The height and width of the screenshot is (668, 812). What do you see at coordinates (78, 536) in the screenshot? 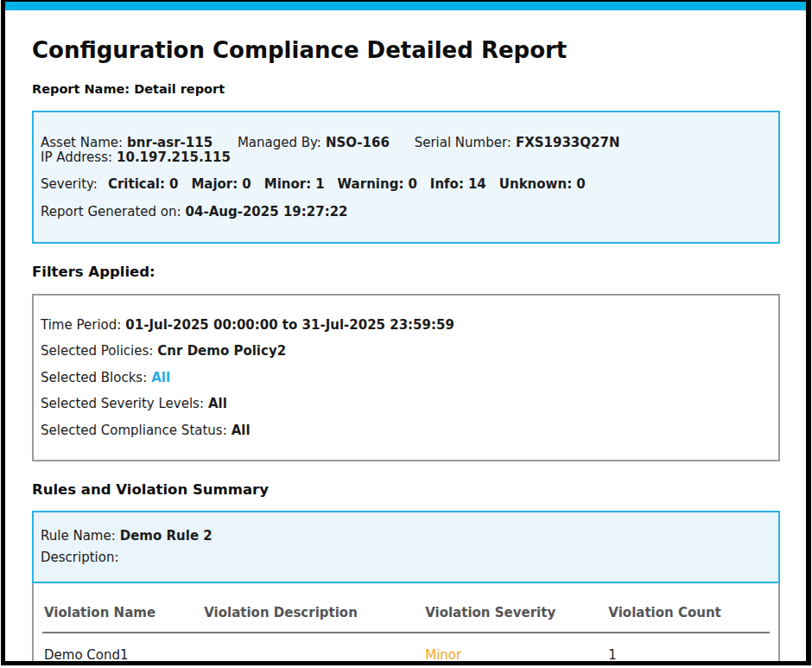
I see `rule-name-label: Rule Name:` at bounding box center [78, 536].